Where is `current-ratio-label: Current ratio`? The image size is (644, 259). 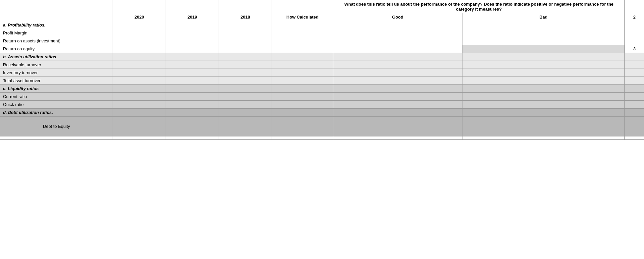
current-ratio-label: Current ratio is located at coordinates (57, 97).